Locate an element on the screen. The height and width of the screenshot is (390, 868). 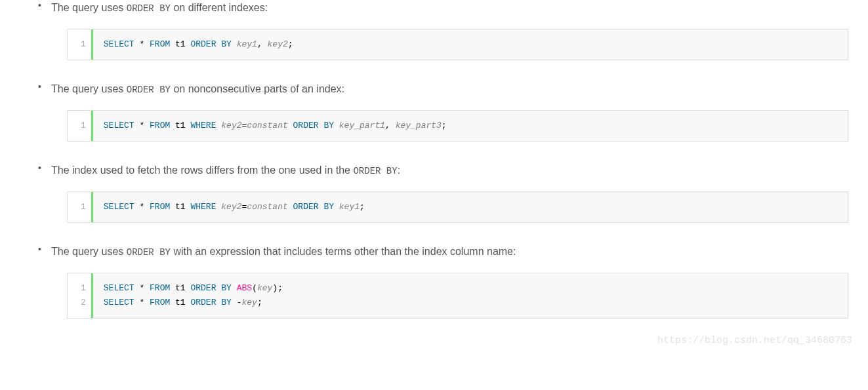
text-post: on different indexes: is located at coordinates (219, 8).